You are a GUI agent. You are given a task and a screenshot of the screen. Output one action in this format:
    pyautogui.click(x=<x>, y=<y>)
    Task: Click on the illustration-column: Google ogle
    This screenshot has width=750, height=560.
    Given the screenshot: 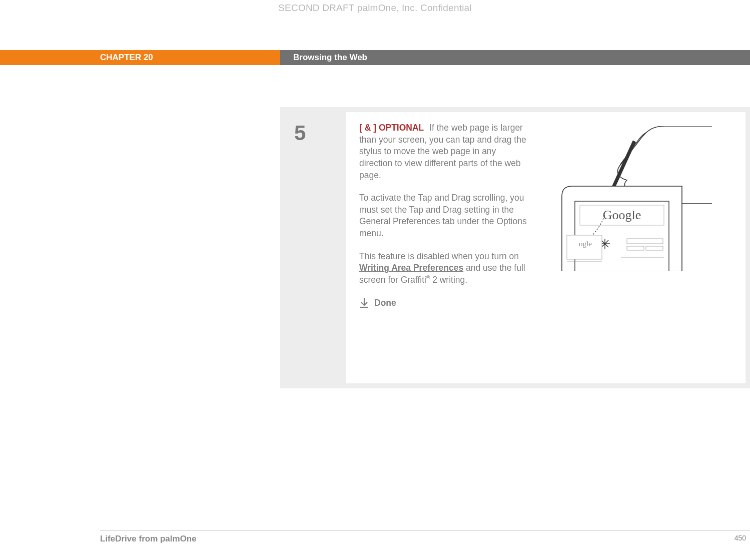 What is the action you would take?
    pyautogui.click(x=632, y=246)
    